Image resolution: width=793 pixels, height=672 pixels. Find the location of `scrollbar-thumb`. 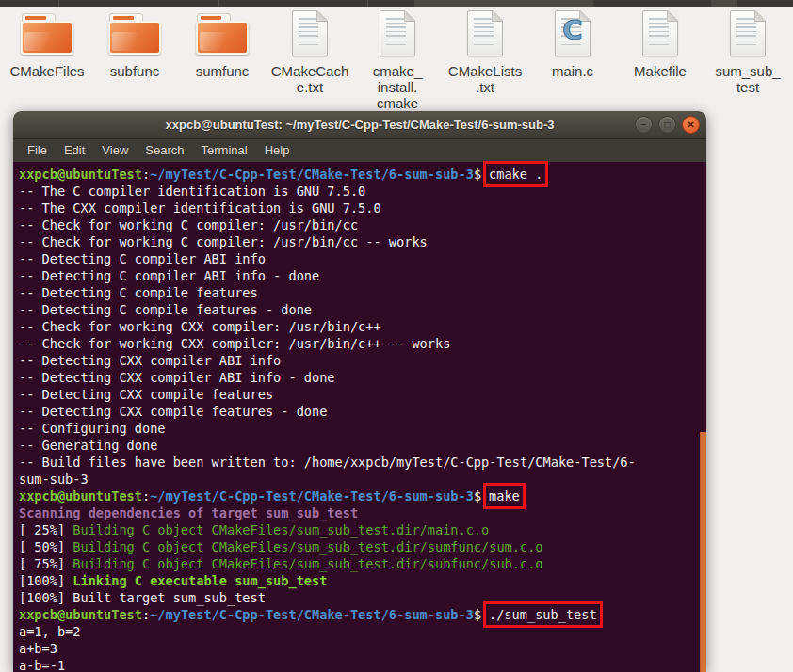

scrollbar-thumb is located at coordinates (703, 552).